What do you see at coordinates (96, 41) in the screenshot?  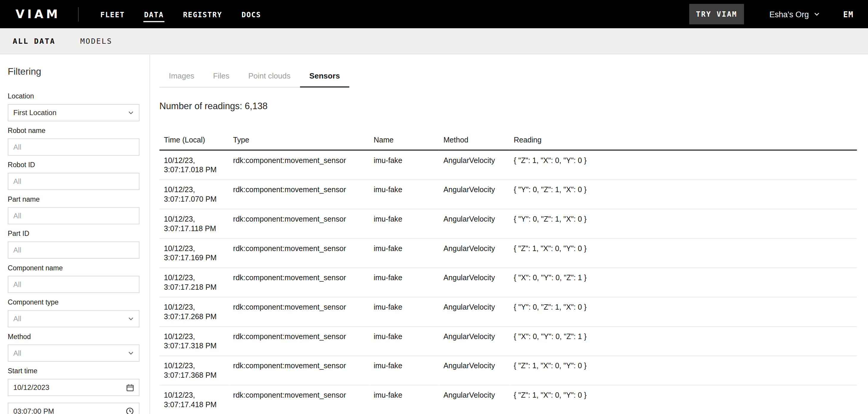 I see `tab-models: MODELS` at bounding box center [96, 41].